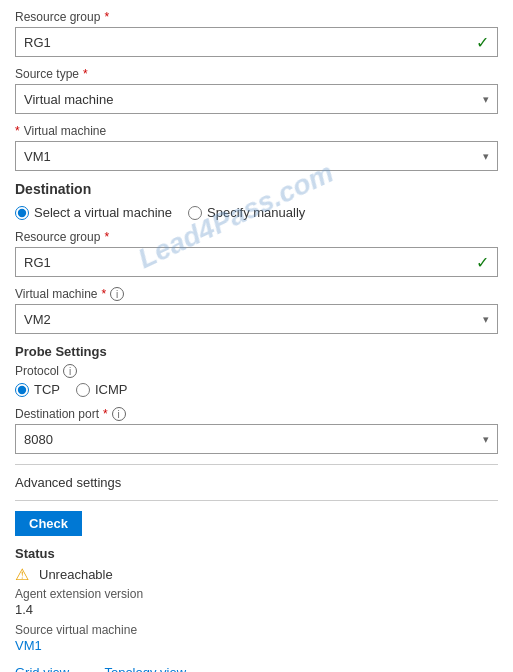  What do you see at coordinates (486, 320) in the screenshot?
I see `chevron-down-icon-dest: ▾` at bounding box center [486, 320].